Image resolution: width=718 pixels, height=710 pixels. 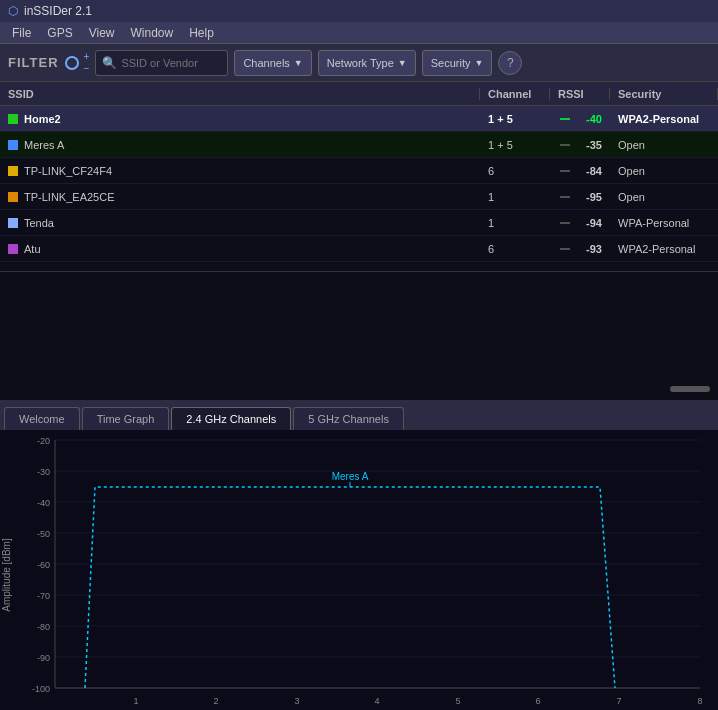 What do you see at coordinates (298, 63) in the screenshot?
I see `channels-arrow: ▼` at bounding box center [298, 63].